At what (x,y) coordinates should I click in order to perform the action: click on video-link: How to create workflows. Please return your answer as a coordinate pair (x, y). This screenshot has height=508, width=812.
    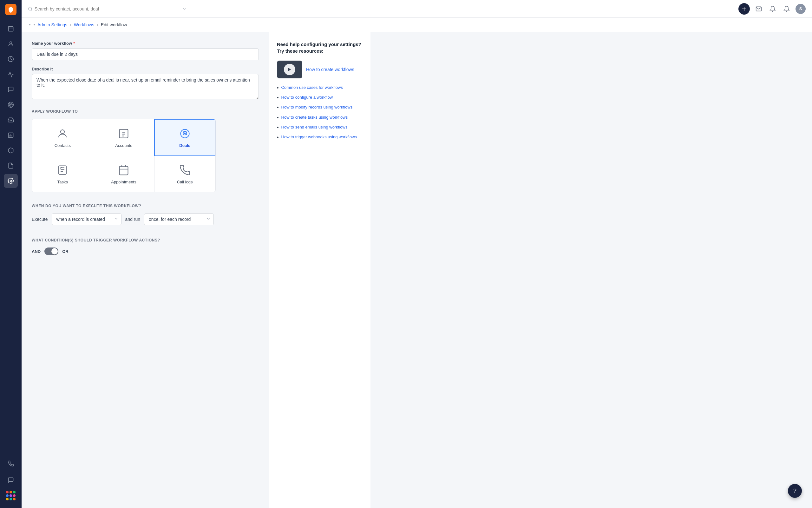
    Looking at the image, I should click on (330, 69).